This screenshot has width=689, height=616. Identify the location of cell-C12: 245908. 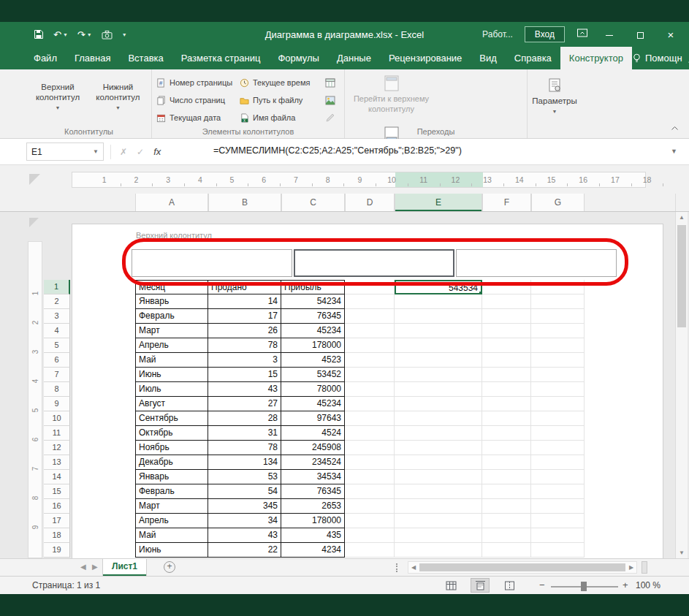
(313, 448).